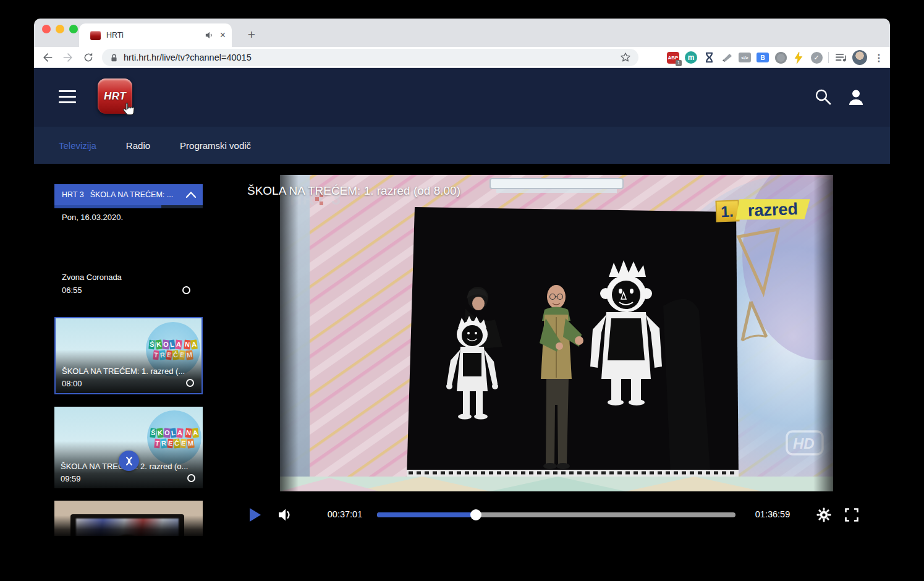  Describe the element at coordinates (129, 284) in the screenshot. I see `program-list-item: Zvona Coronada 06:55` at that location.